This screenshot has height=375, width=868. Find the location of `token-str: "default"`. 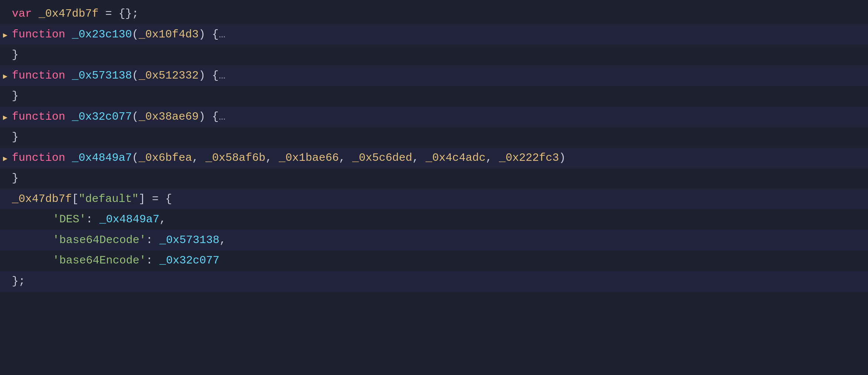

token-str: "default" is located at coordinates (109, 199).